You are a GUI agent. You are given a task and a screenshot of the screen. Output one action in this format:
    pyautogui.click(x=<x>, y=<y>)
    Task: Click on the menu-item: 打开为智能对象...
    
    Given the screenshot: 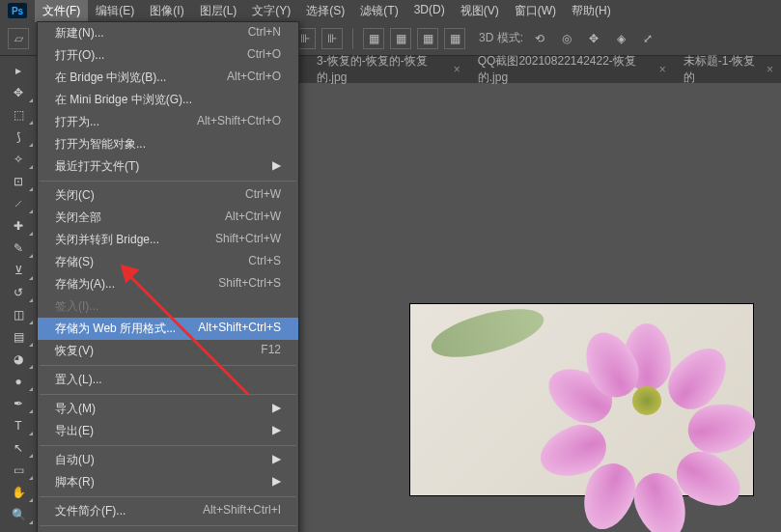 What is the action you would take?
    pyautogui.click(x=168, y=145)
    